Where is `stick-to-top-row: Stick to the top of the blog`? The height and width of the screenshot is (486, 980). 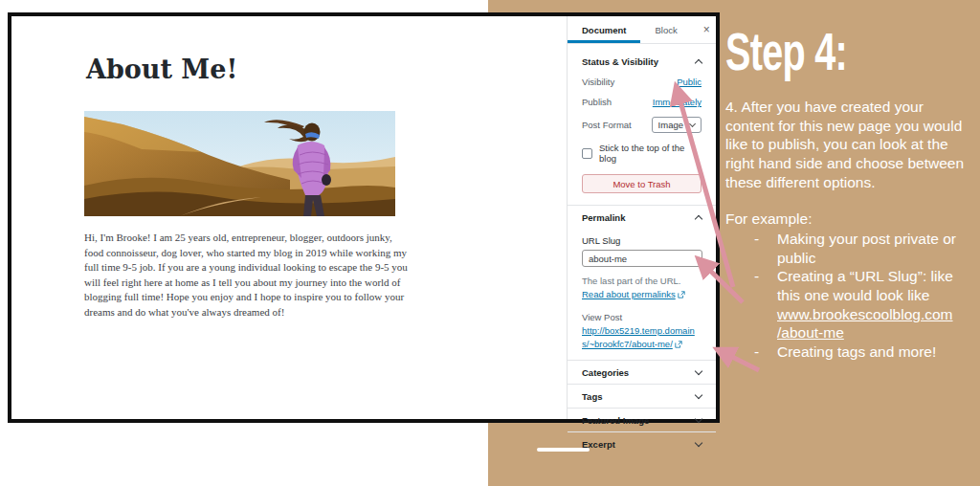
stick-to-top-row: Stick to the top of the blog is located at coordinates (641, 153).